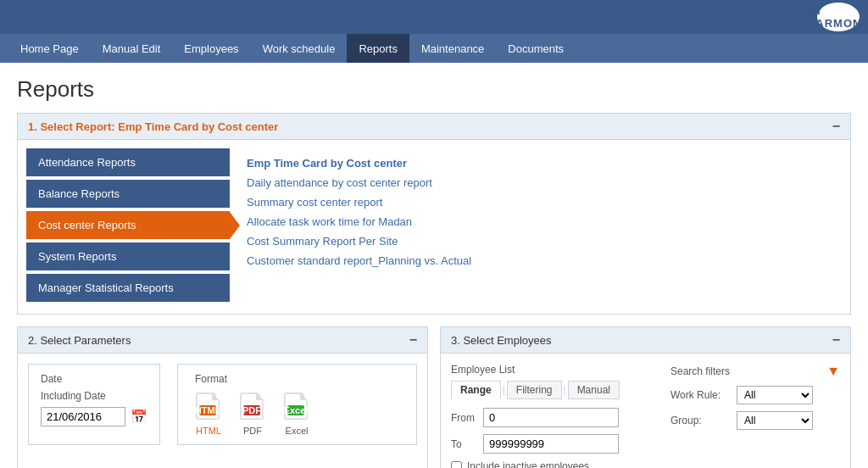  I want to click on nav-item-reports: Reports, so click(378, 48).